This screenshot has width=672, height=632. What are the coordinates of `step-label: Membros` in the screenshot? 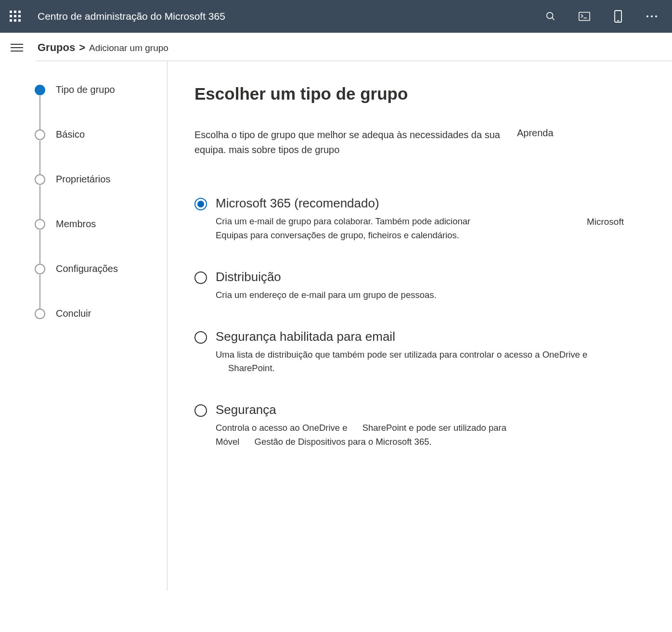 It's located at (76, 224).